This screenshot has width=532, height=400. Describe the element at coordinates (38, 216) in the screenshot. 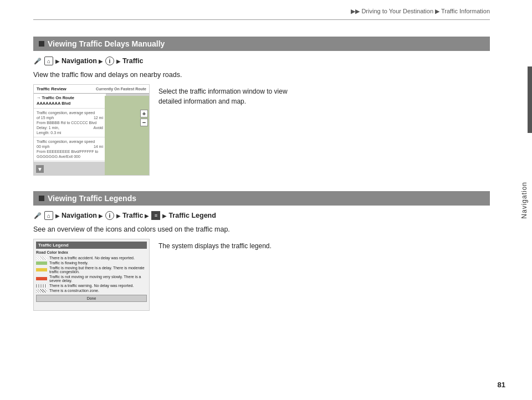

I see `mic-icon-2: 🎤` at that location.